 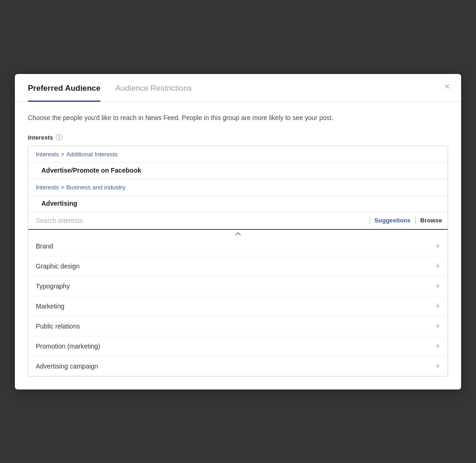 I want to click on tab-preferred-audience: Preferred Audience, so click(x=64, y=93).